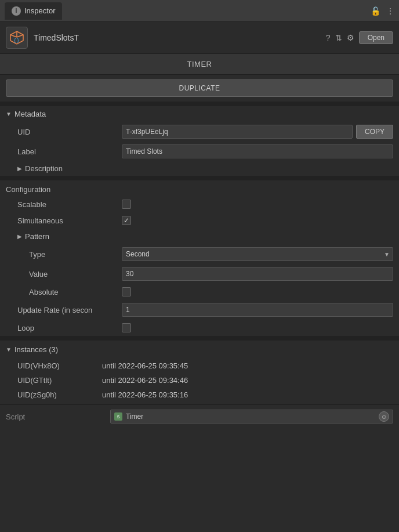 The image size is (399, 532). I want to click on copy-button: COPY, so click(375, 132).